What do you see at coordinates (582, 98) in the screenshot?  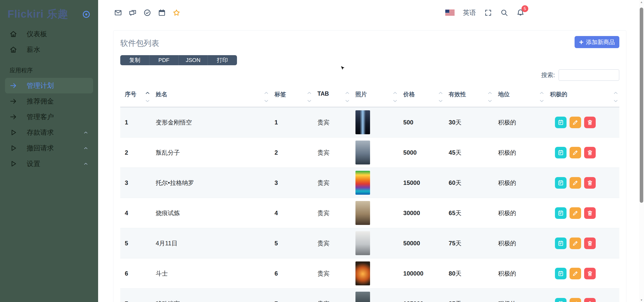 I see `column-header-actions: 积极的` at bounding box center [582, 98].